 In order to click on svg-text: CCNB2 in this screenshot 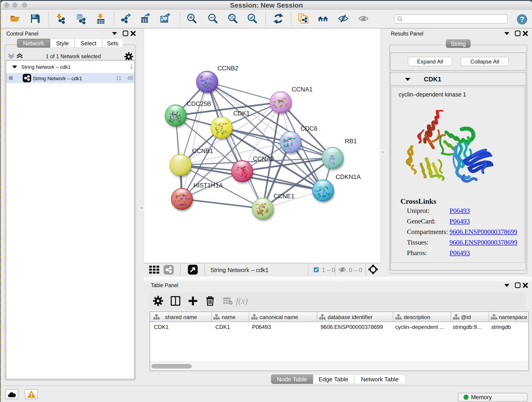, I will do `click(228, 68)`.